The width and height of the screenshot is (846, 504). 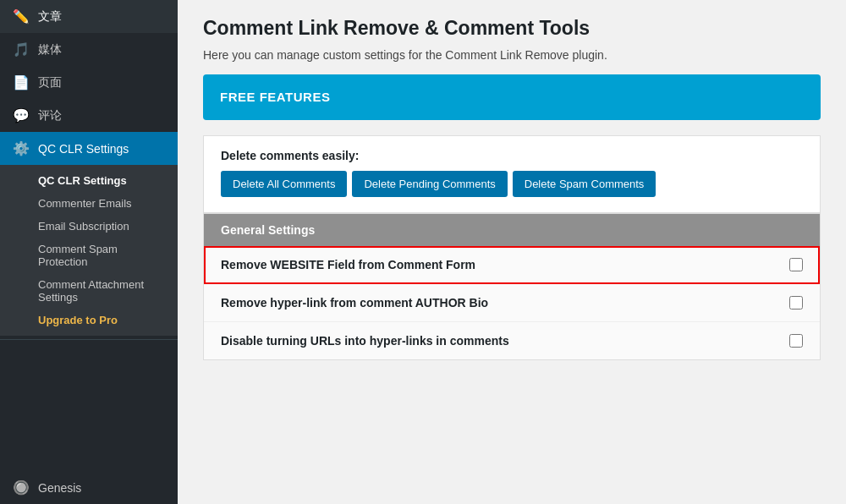 What do you see at coordinates (365, 341) in the screenshot?
I see `setting-label-disable-urls: Disable turning URLs into hyper-links in…` at bounding box center [365, 341].